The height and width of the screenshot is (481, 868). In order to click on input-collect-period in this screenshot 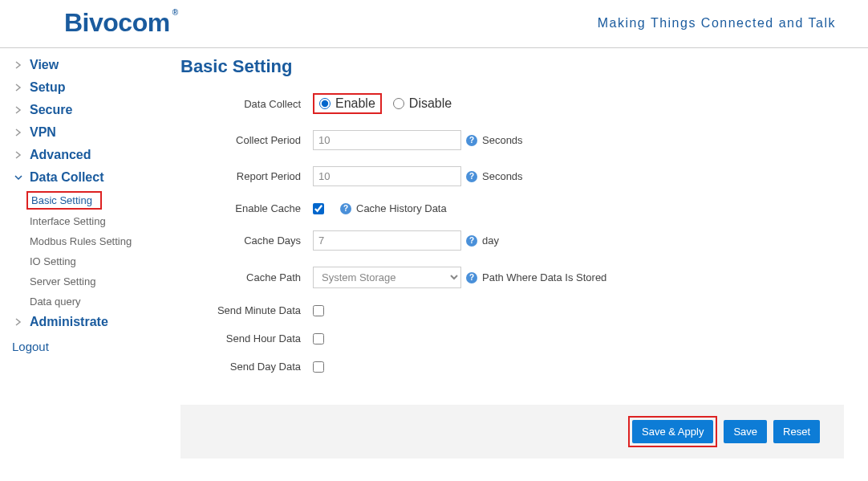, I will do `click(387, 140)`.